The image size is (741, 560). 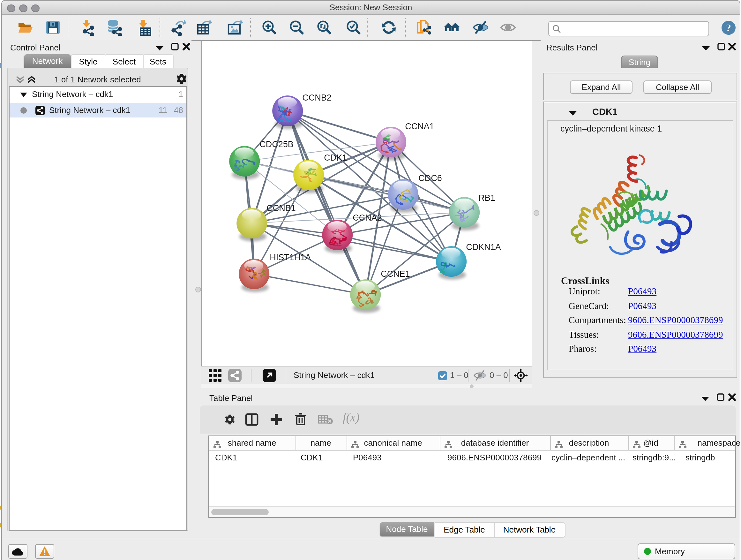 What do you see at coordinates (487, 198) in the screenshot?
I see `svg-text: RB1` at bounding box center [487, 198].